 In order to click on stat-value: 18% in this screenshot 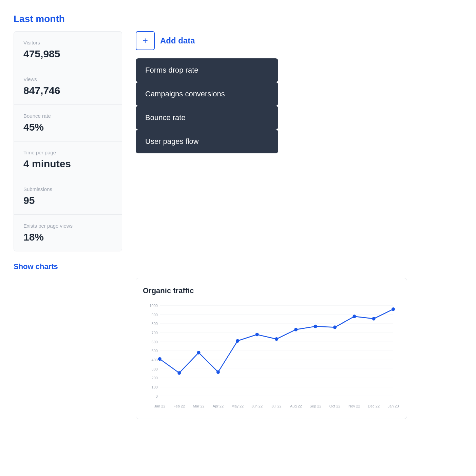, I will do `click(68, 237)`.